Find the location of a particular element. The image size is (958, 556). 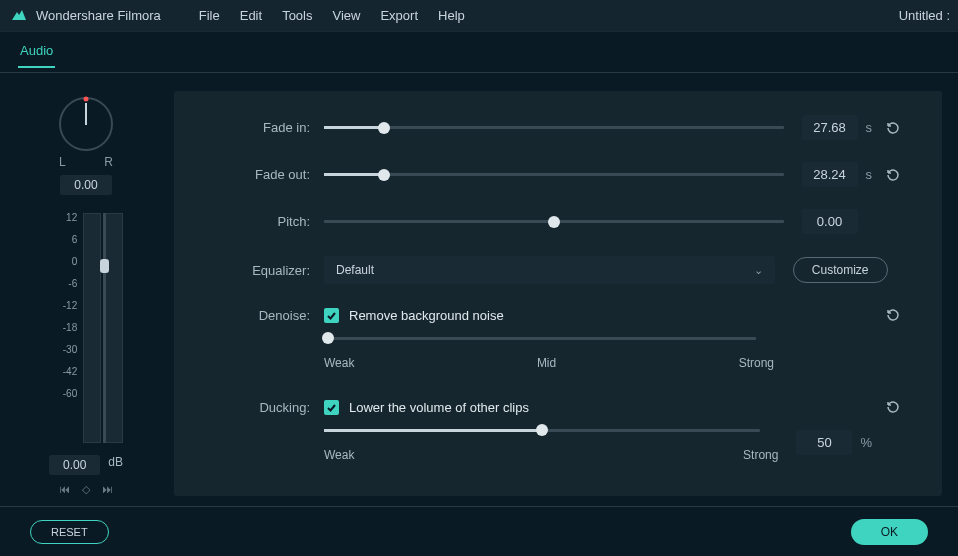

ok-button: OK is located at coordinates (890, 532).